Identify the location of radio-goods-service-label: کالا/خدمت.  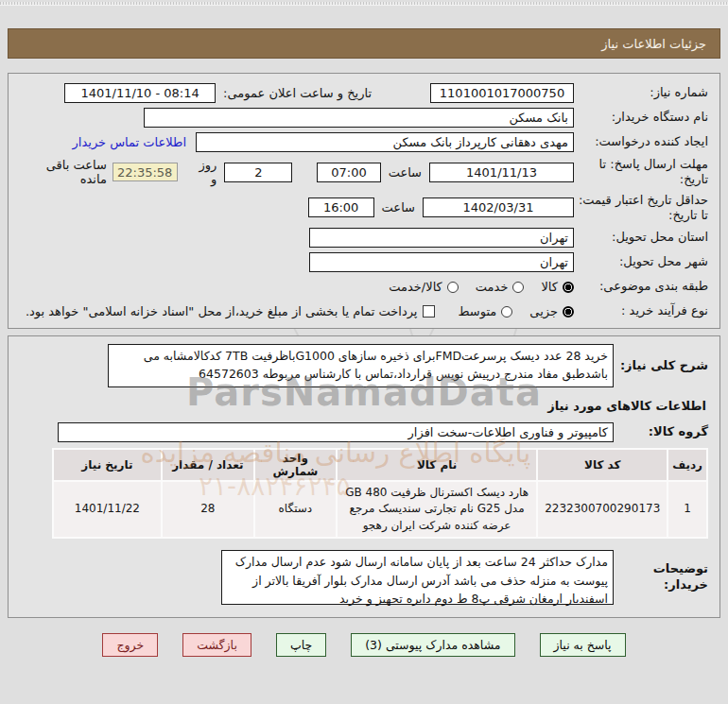
(416, 287).